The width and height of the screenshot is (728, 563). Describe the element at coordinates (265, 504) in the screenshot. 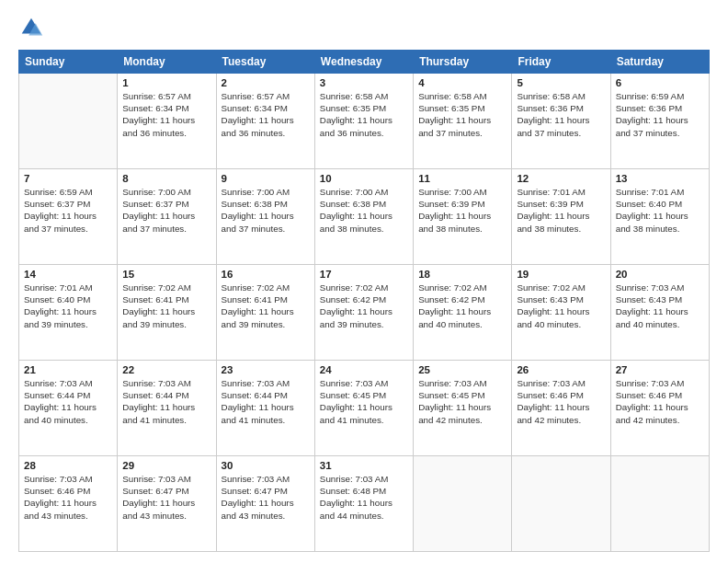

I see `calendar-cell: 30Sunrise: 7:03 AM Sunset: 6:47 PM Dayli…` at that location.